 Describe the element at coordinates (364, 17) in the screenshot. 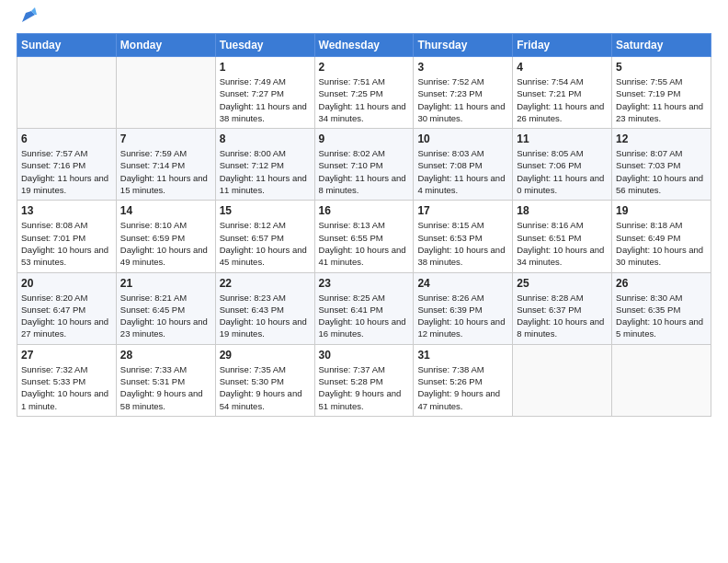

I see `page-header` at that location.